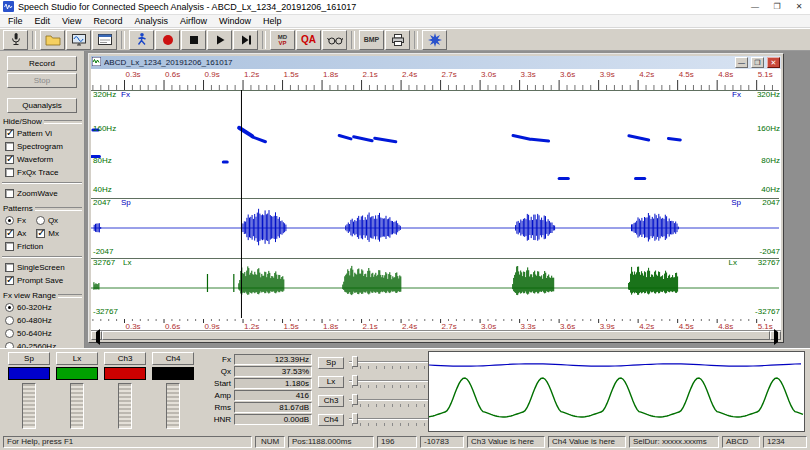 The width and height of the screenshot is (810, 450). Describe the element at coordinates (488, 74) in the screenshot. I see `svg-text: 3.0s` at that location.